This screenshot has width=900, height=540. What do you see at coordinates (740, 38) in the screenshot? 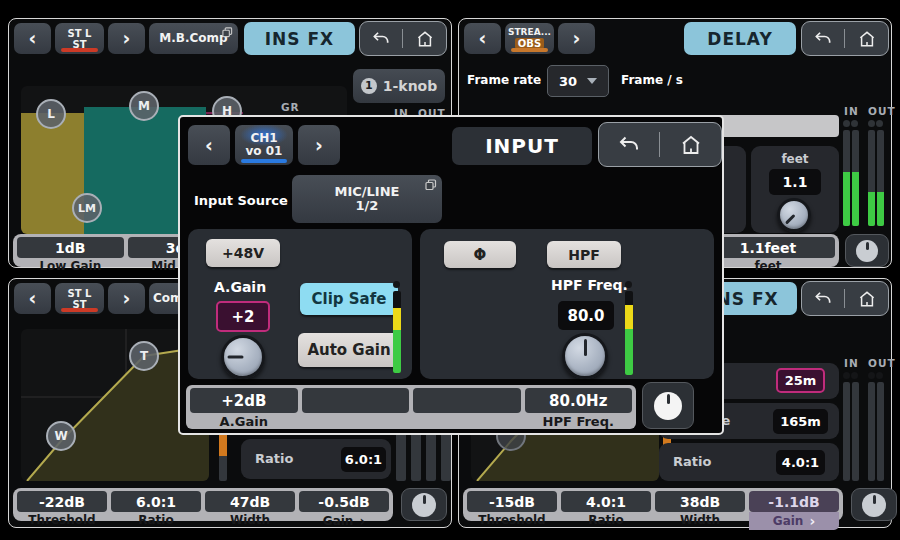
I see `page-title-delay: DELAY` at bounding box center [740, 38].